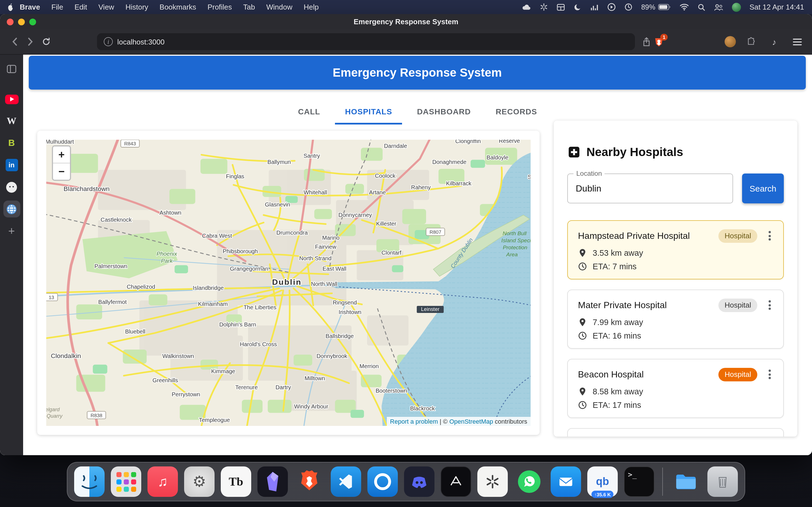  I want to click on menu-view: View, so click(106, 7).